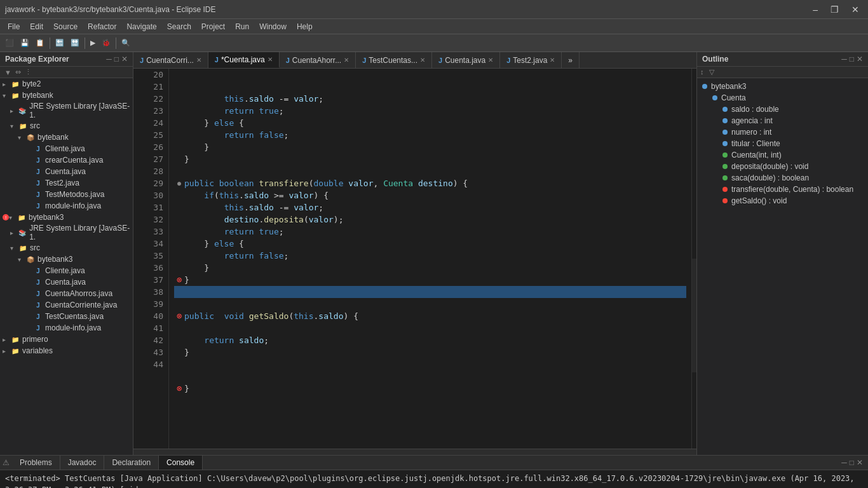  Describe the element at coordinates (66, 351) in the screenshot. I see `tree-item: ▸📁variables` at that location.